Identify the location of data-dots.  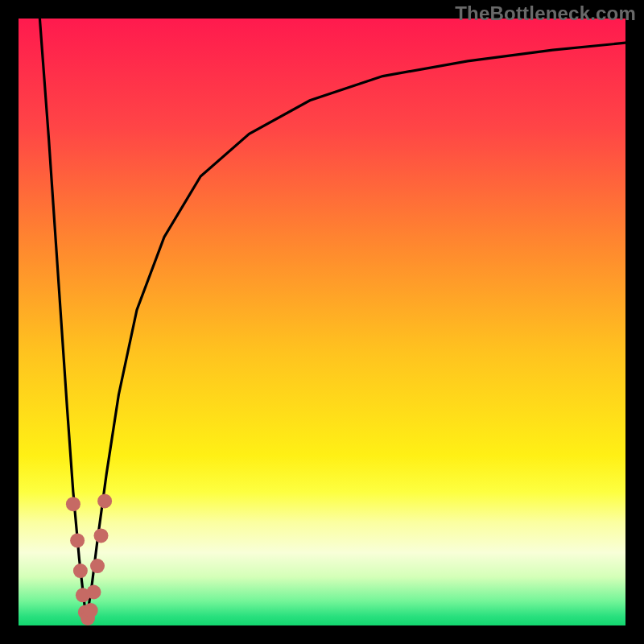
(89, 559).